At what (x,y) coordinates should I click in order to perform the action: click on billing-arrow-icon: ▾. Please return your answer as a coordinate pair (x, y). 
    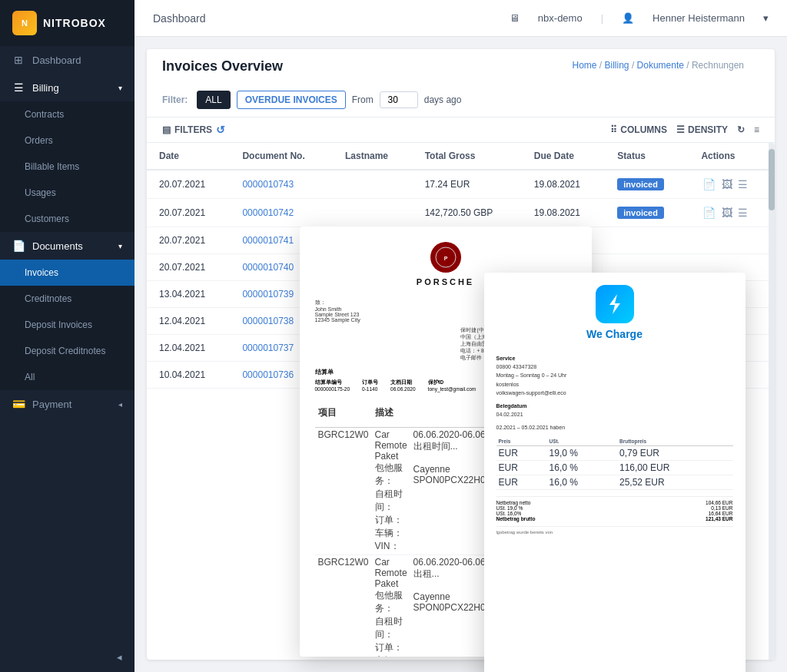
    Looking at the image, I should click on (120, 88).